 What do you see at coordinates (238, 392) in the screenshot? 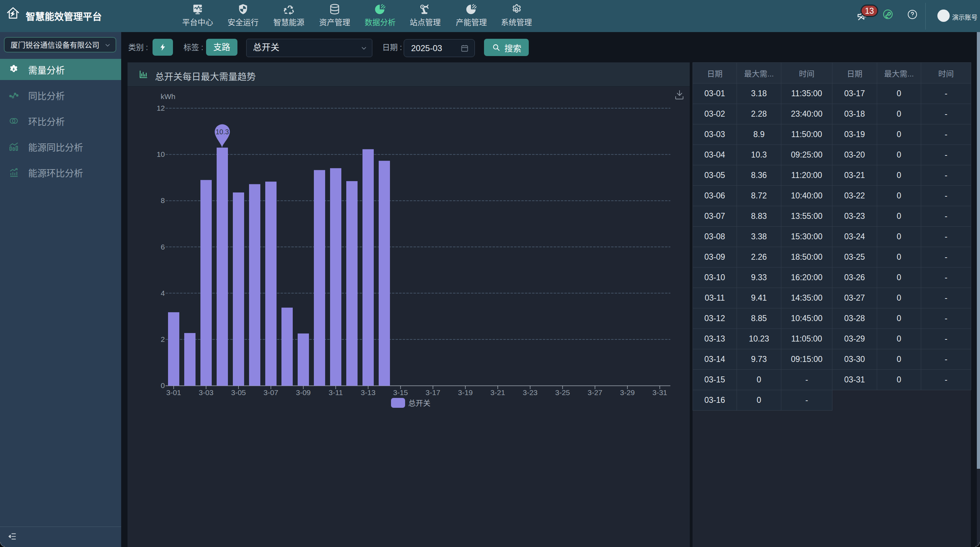
I see `svg-text: 3-05` at bounding box center [238, 392].